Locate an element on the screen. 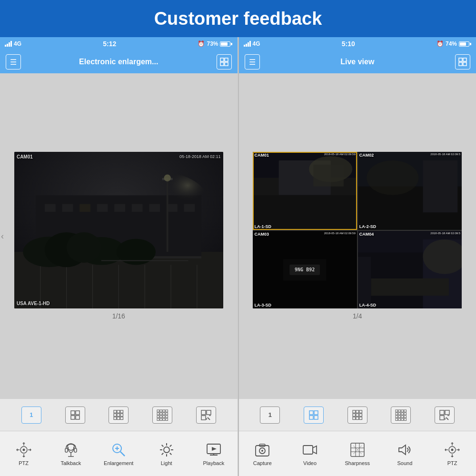 The image size is (476, 476). layout-icon-left is located at coordinates (224, 62).